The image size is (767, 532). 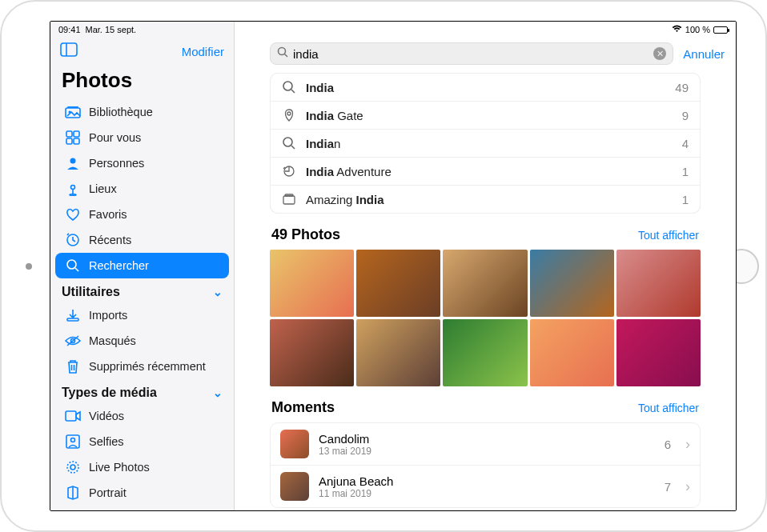 I want to click on moment-date: 13 mai 2019, so click(x=487, y=451).